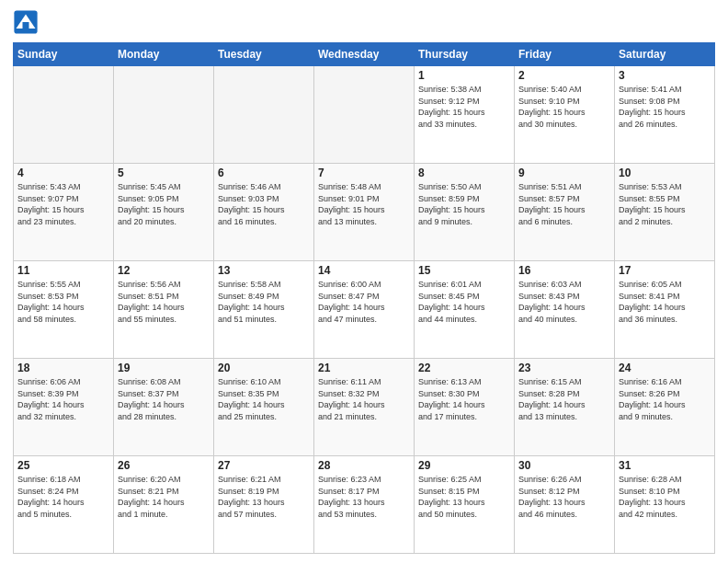 This screenshot has width=728, height=563. What do you see at coordinates (564, 107) in the screenshot?
I see `day-info: Sunrise: 5:40 AM Sunset: 9:10 PM Dayligh…` at bounding box center [564, 107].